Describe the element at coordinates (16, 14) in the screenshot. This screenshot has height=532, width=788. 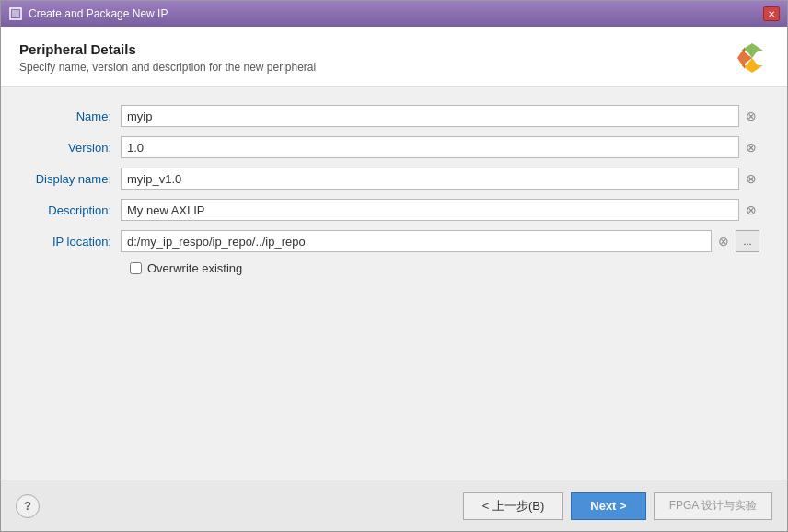
I see `window-icon` at that location.